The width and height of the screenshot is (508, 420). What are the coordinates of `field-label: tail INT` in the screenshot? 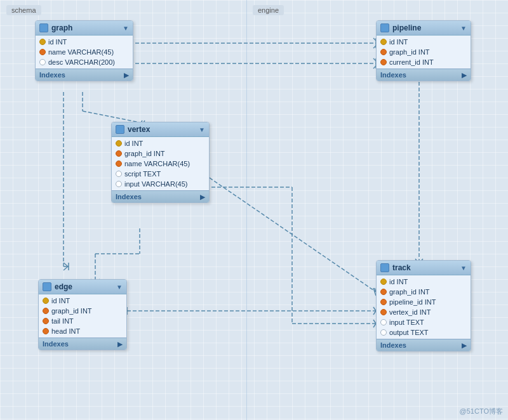 It's located at (62, 321).